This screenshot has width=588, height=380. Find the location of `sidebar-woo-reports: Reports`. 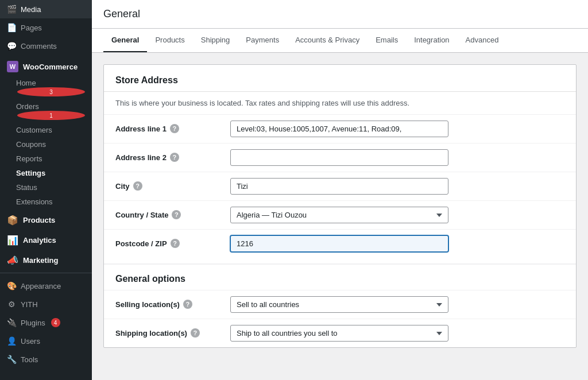

sidebar-woo-reports: Reports is located at coordinates (46, 158).